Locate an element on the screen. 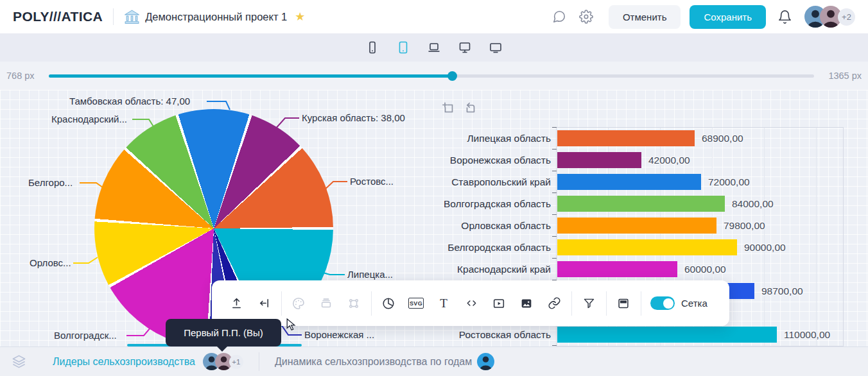 The height and width of the screenshot is (376, 868). device-tv-button is located at coordinates (496, 47).